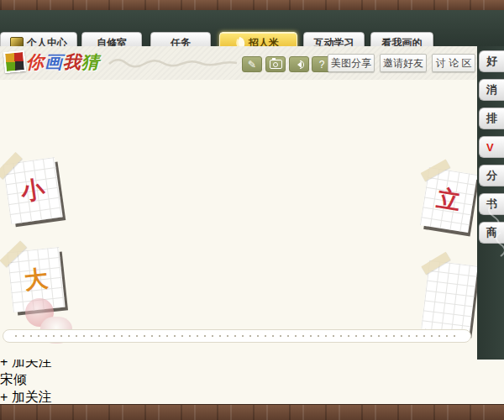  What do you see at coordinates (276, 64) in the screenshot?
I see `screenshot-camera-button` at bounding box center [276, 64].